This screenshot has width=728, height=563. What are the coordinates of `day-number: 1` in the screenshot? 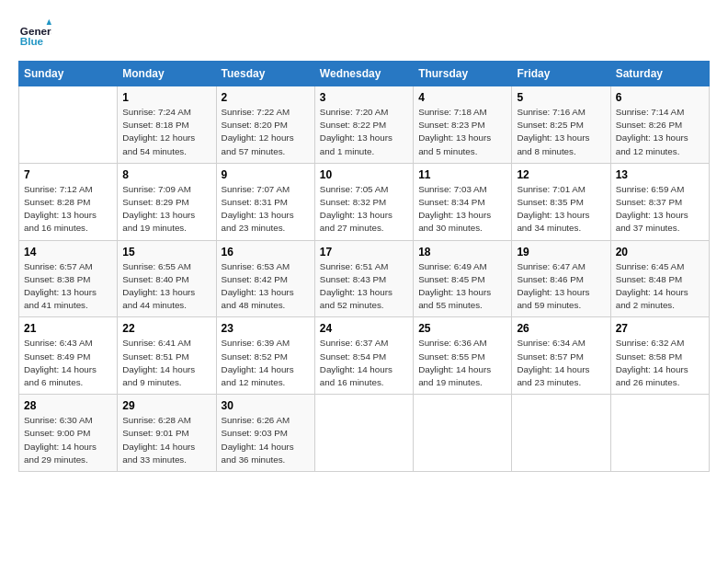 It's located at (166, 98).